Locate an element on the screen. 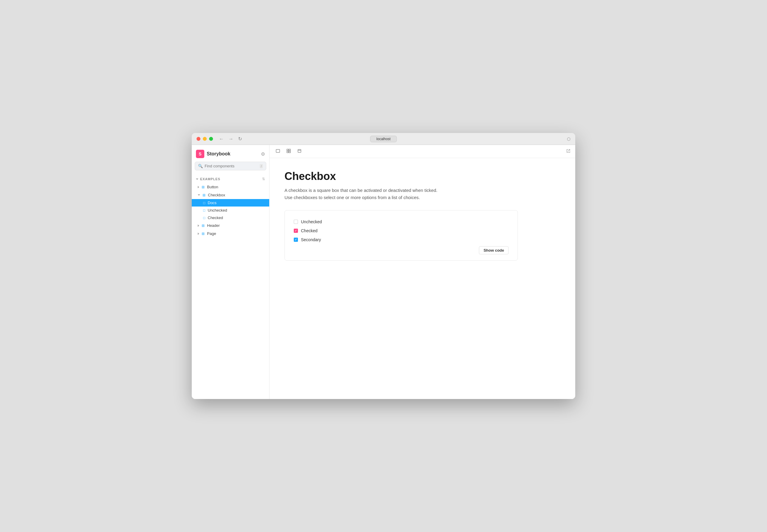  refresh-button: ↻ is located at coordinates (240, 139).